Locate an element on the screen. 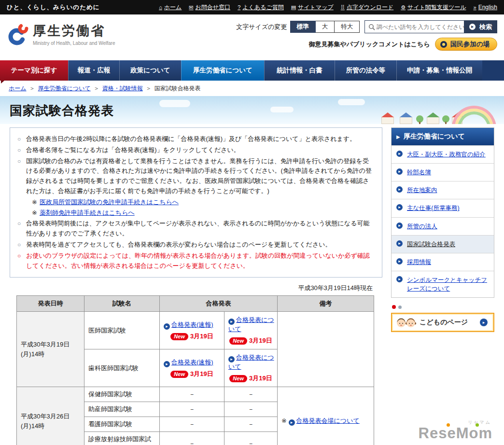 This screenshot has height=445, width=504. sidebar-item-corporations: 所管の法人 is located at coordinates (443, 226).